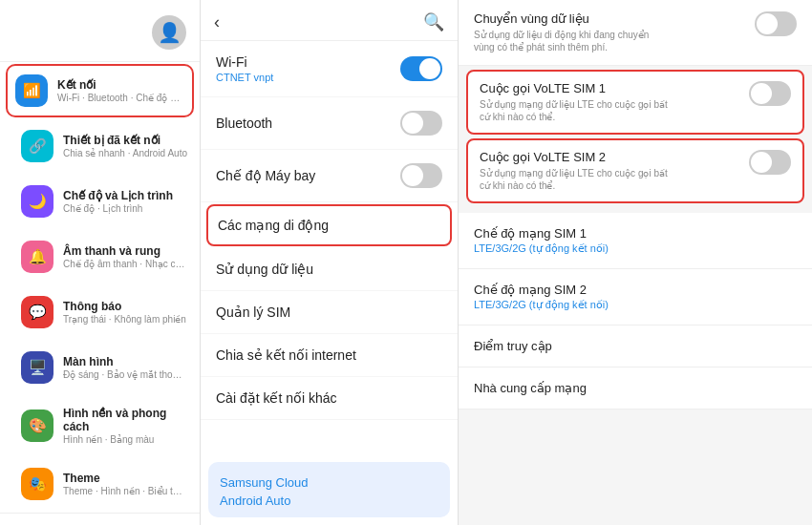  I want to click on right-item-4: Chế độ mạng SIM 2 LTE/3G/2G (tự động kết…, so click(635, 298).